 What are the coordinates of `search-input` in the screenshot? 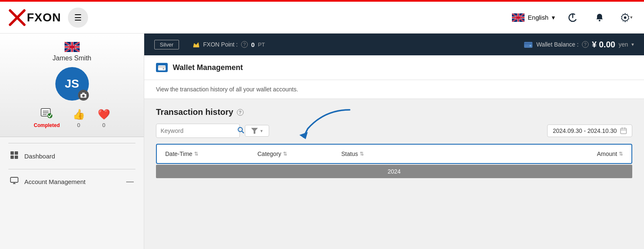 It's located at (197, 131).